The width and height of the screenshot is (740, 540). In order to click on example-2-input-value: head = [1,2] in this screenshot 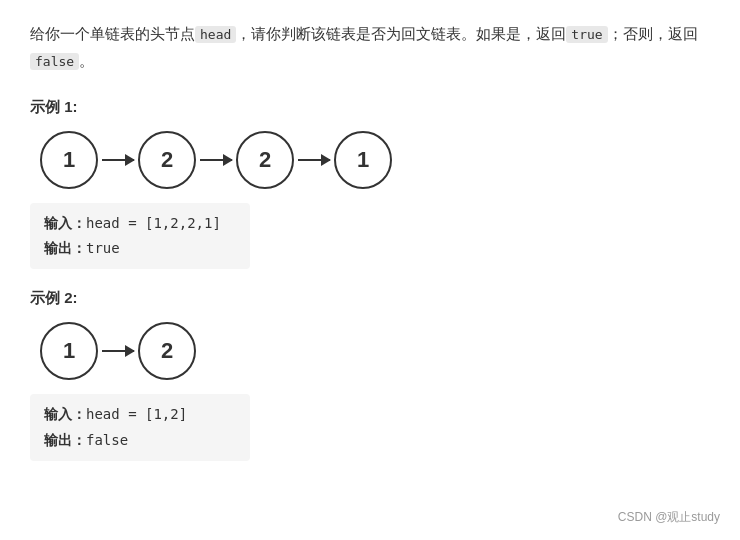, I will do `click(136, 414)`.